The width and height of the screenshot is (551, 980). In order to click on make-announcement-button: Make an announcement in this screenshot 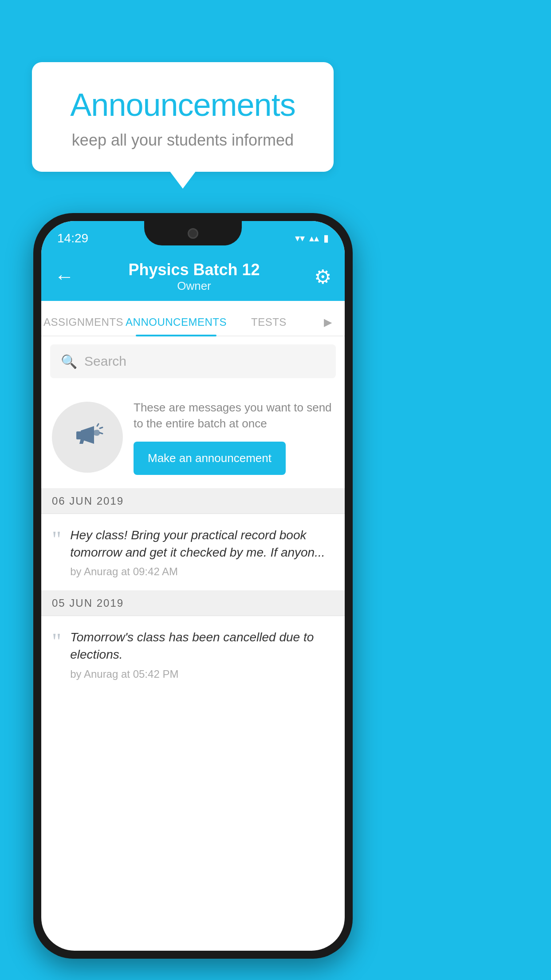, I will do `click(209, 458)`.